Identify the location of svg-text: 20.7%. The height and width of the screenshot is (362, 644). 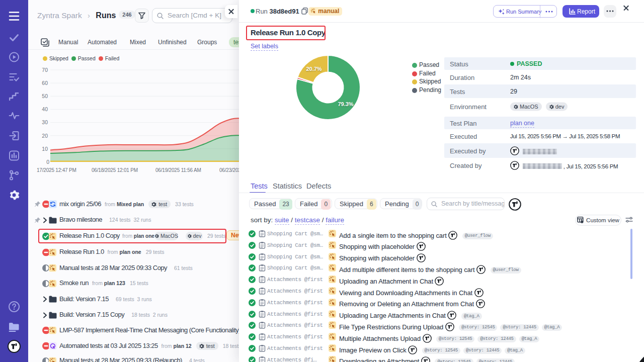
(314, 69).